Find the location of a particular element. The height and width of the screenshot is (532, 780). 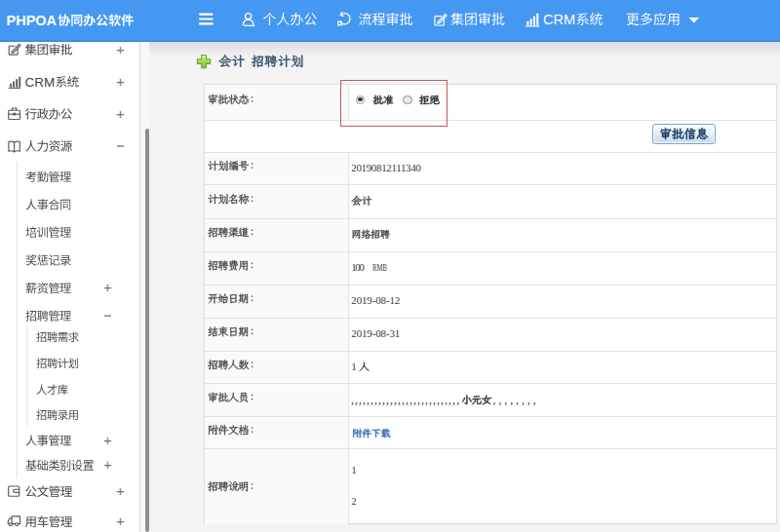

svg-text: 2019-08-31 is located at coordinates (375, 333).